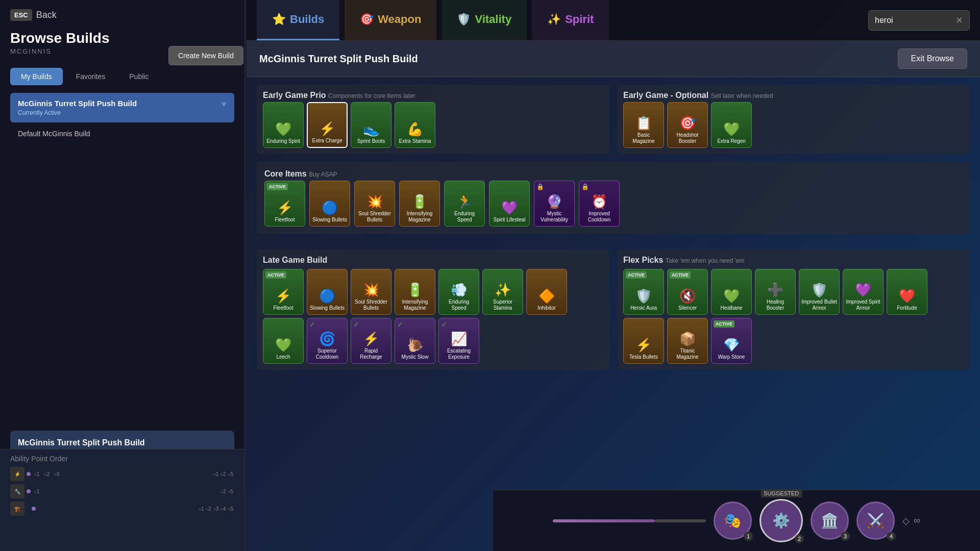 This screenshot has height=551, width=980. Describe the element at coordinates (283, 341) in the screenshot. I see `item-leech-late: 💚 Leech` at that location.